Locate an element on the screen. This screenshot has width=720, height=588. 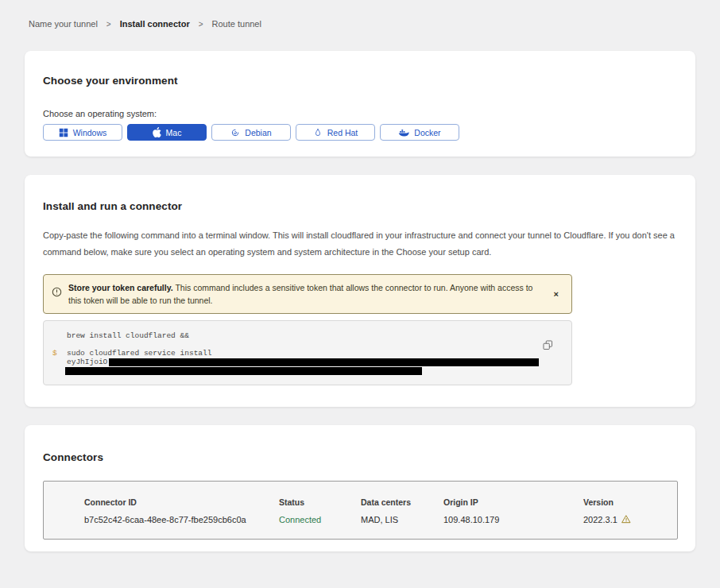
code-line-token: eyJhIjoiO is located at coordinates (307, 362).